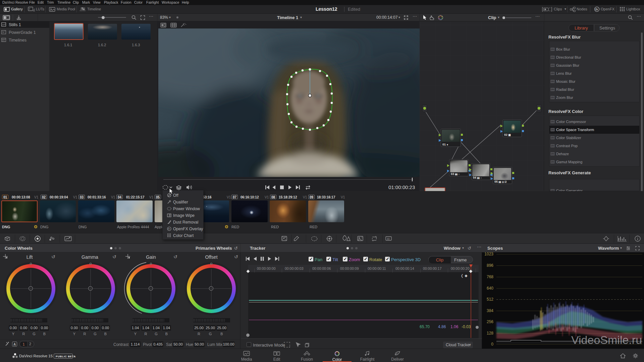  I want to click on svg-text: 3D, so click(388, 239).